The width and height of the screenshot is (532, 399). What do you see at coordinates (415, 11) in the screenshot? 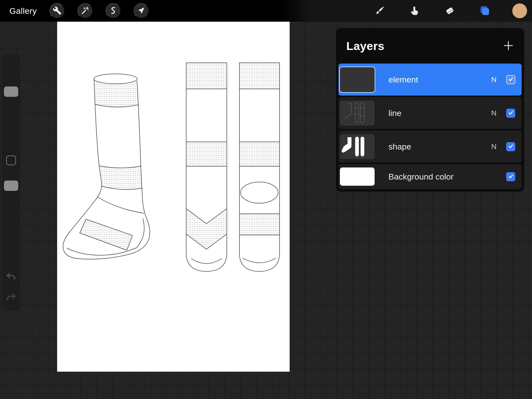
I see `smudge-finger-icon` at bounding box center [415, 11].